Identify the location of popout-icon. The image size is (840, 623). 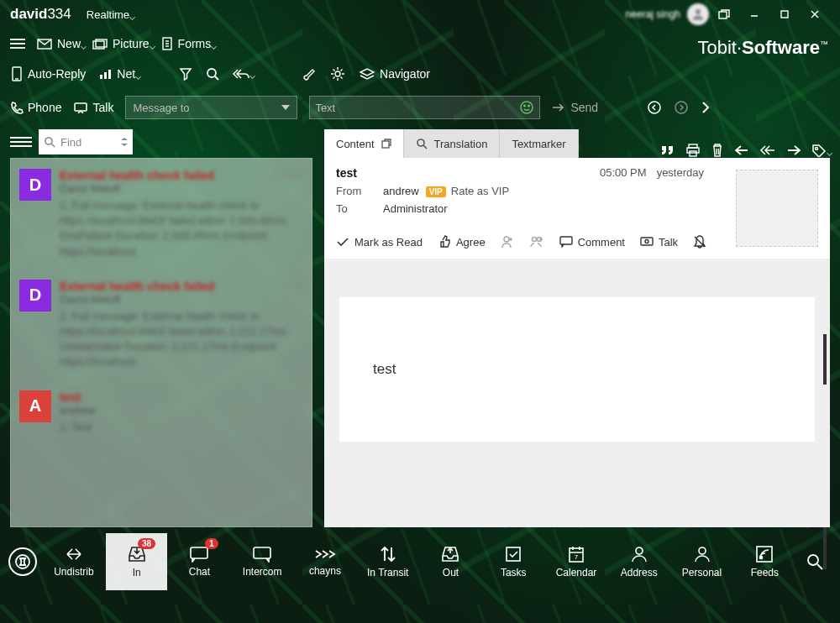
(386, 144).